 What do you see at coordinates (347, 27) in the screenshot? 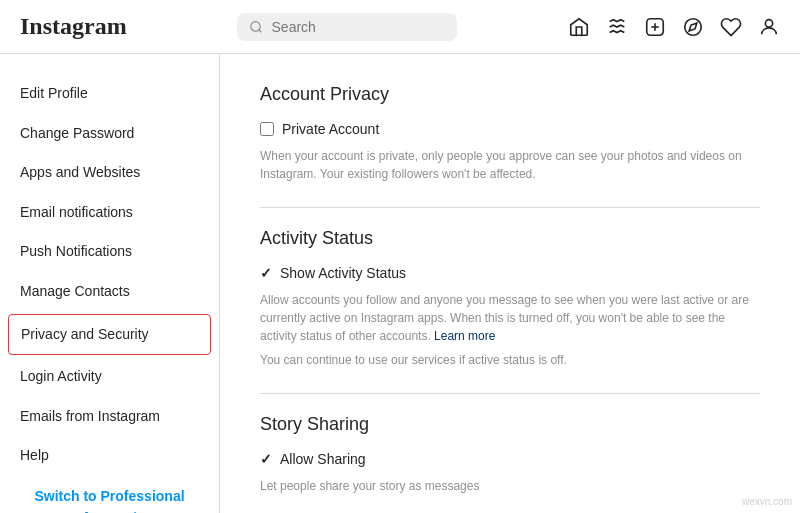
I see `search-bar` at bounding box center [347, 27].